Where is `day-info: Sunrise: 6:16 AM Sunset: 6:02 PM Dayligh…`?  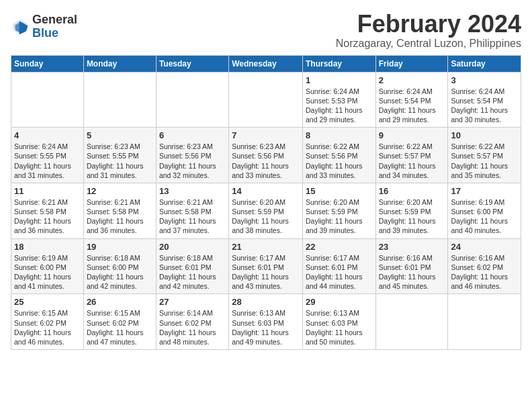 day-info: Sunrise: 6:16 AM Sunset: 6:02 PM Dayligh… is located at coordinates (484, 273).